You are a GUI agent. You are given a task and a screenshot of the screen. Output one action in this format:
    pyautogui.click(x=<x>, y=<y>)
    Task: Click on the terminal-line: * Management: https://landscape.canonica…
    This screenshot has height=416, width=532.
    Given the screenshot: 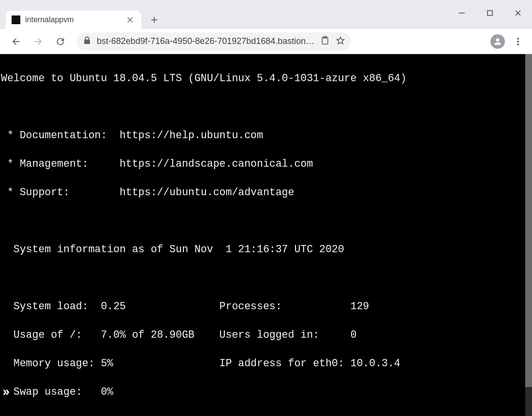 What is the action you would take?
    pyautogui.click(x=266, y=164)
    